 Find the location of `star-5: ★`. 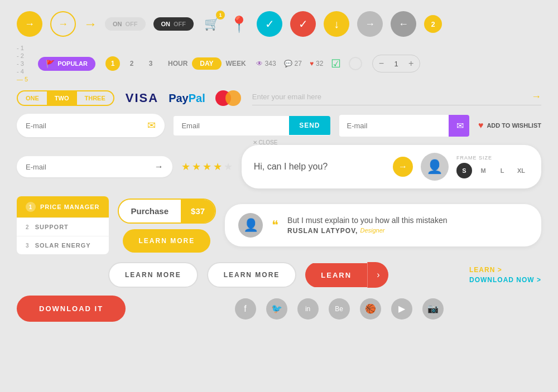

star-5: ★ is located at coordinates (228, 167).